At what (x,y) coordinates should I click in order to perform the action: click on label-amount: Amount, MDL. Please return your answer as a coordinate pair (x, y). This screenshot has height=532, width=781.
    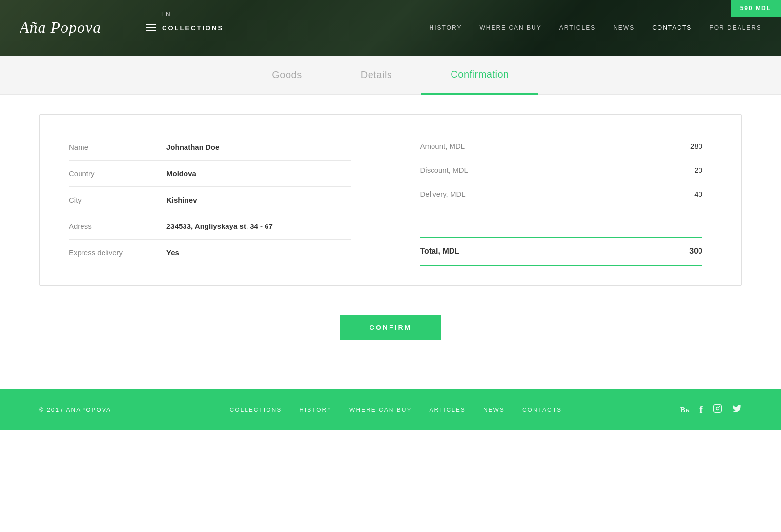
    Looking at the image, I should click on (443, 146).